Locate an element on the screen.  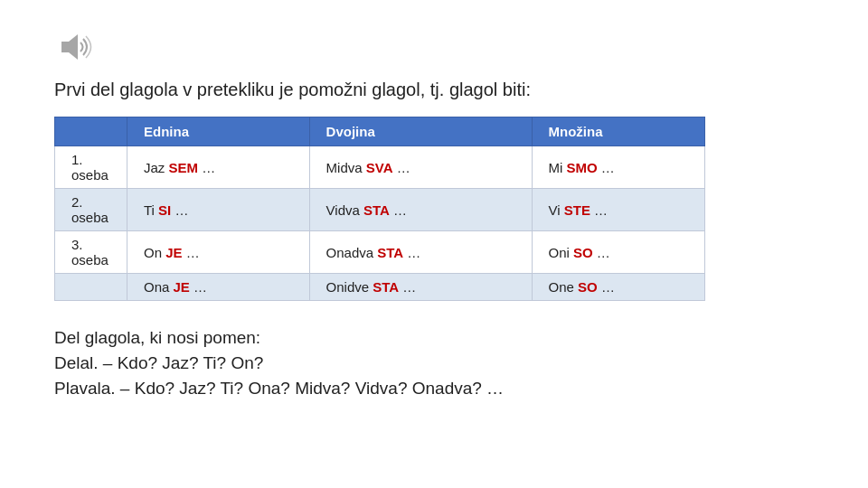
table-row: 2. osebaTi SI …Vidva STA …Vi STE … is located at coordinates (380, 210).